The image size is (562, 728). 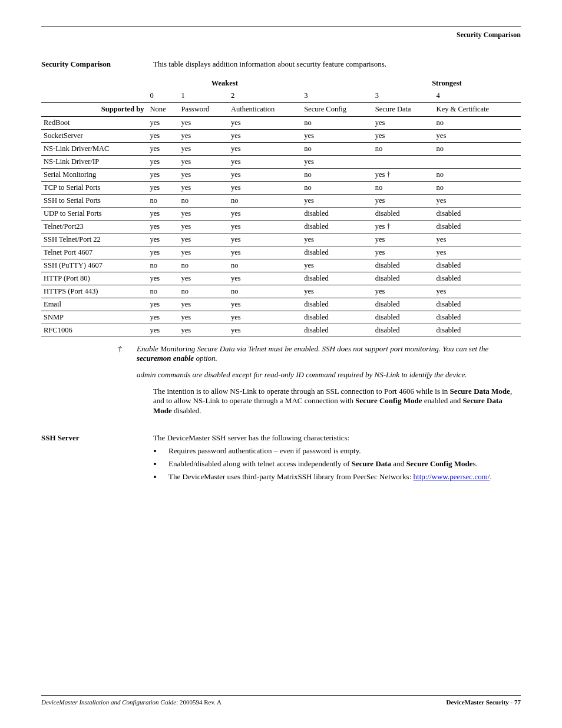 What do you see at coordinates (97, 64) in the screenshot?
I see `section-label-security-comparison: Security Comparison` at bounding box center [97, 64].